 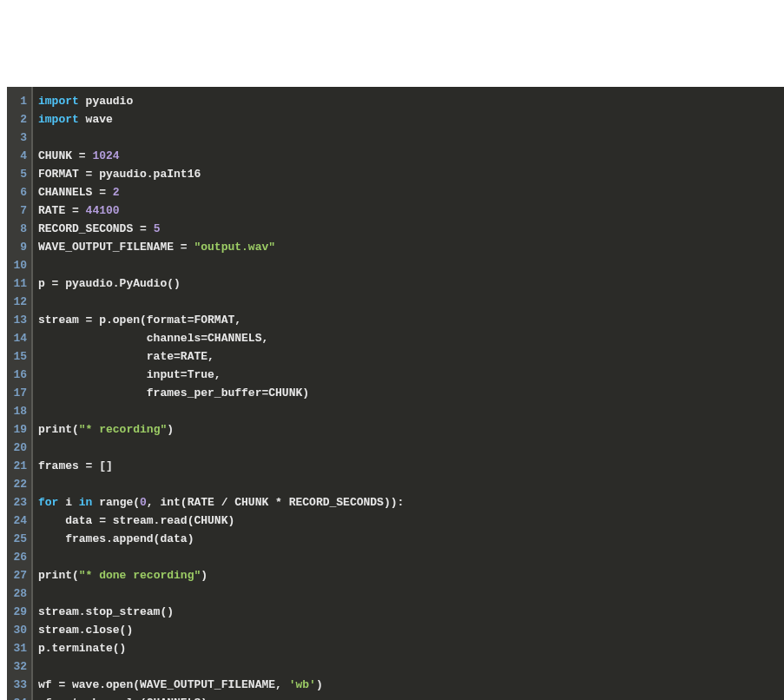 What do you see at coordinates (412, 429) in the screenshot?
I see `code-line: print("* recording")` at bounding box center [412, 429].